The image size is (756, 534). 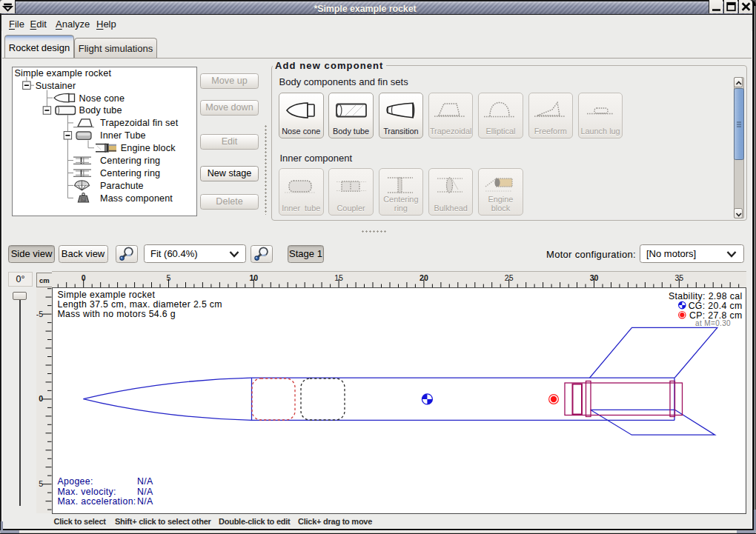 What do you see at coordinates (424, 278) in the screenshot?
I see `svg-text: 20` at bounding box center [424, 278].